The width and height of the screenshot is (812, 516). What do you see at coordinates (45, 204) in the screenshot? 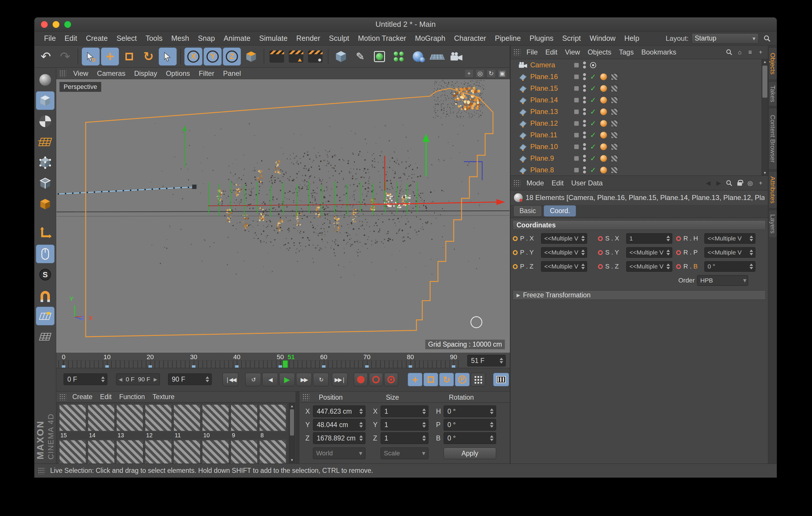
I see `polygons-mode-button` at bounding box center [45, 204].